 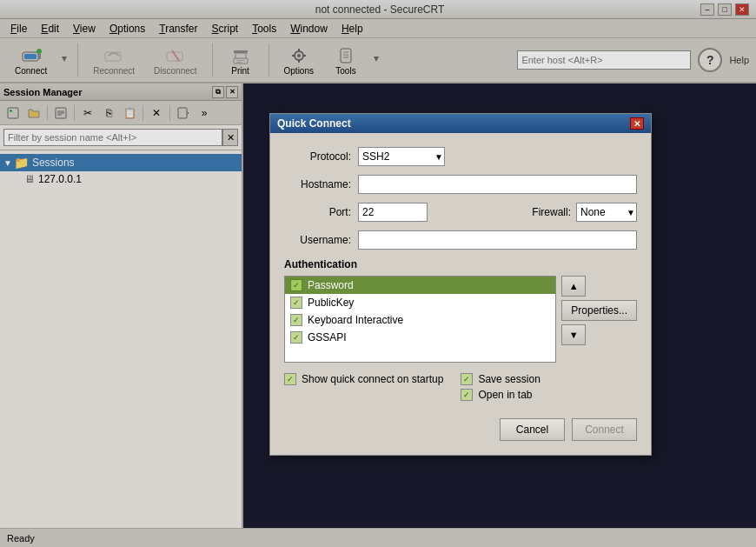 What do you see at coordinates (330, 303) in the screenshot?
I see `auth-label-publickey: PublicKey` at bounding box center [330, 303].